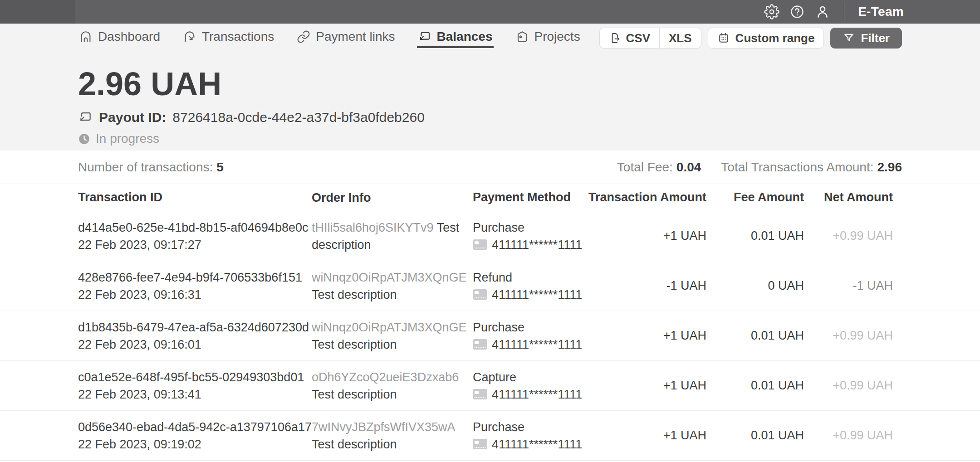  What do you see at coordinates (151, 167) in the screenshot?
I see `transactions-count: Number of transactions:5` at bounding box center [151, 167].